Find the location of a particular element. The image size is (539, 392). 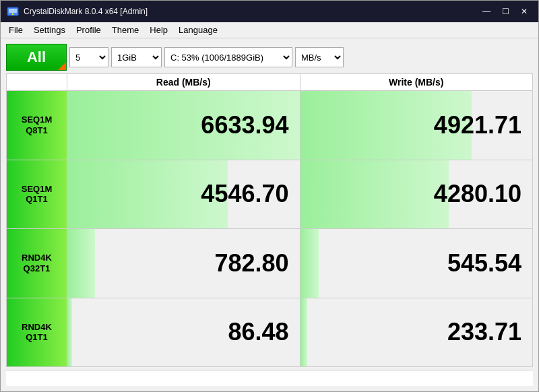

read-value-rnd4k-q32t1: 782.80 is located at coordinates (251, 263).